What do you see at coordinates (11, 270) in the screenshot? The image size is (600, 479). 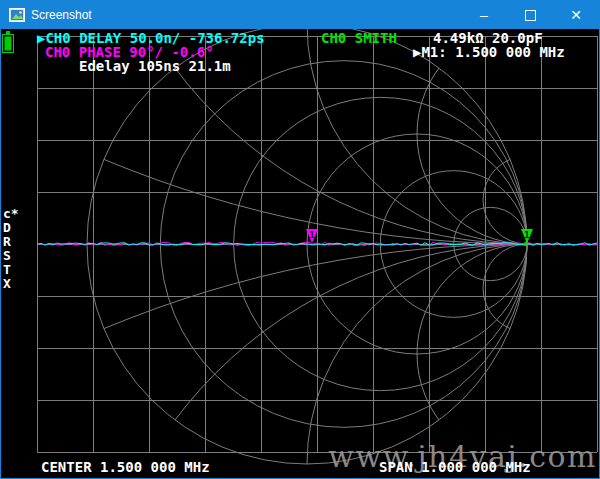 I see `side-label-t: T` at bounding box center [11, 270].